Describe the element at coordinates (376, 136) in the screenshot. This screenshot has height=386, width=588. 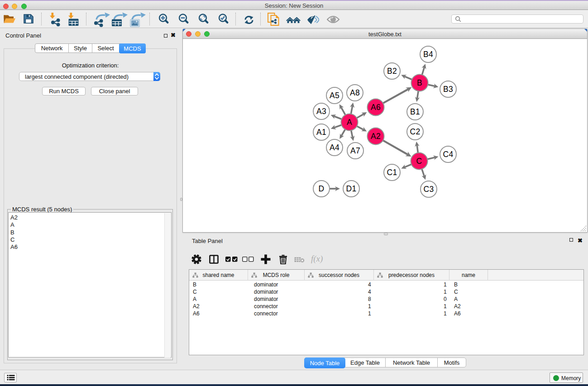
I see `svg-text: A2` at that location.